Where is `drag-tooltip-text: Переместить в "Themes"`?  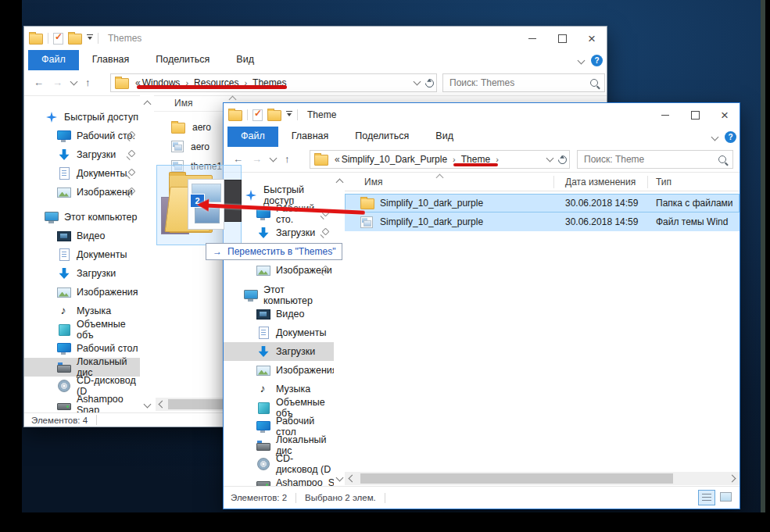 drag-tooltip-text: Переместить в "Themes" is located at coordinates (281, 252).